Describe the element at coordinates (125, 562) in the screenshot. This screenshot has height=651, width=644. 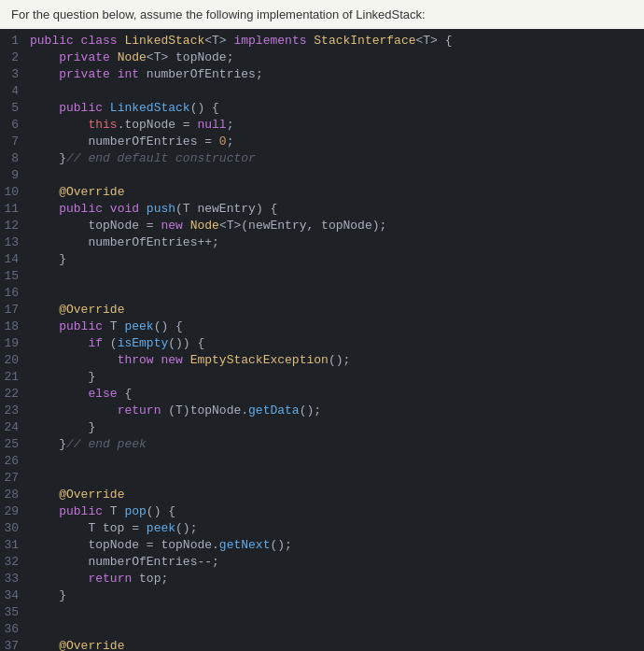
I see `line-content: numberOfEntries--;` at that location.